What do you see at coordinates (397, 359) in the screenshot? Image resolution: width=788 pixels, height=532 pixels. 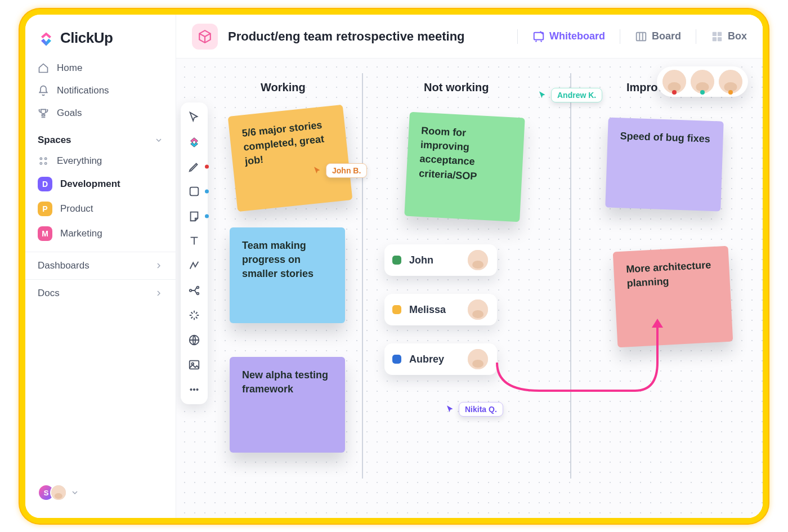 I see `chip-color` at bounding box center [397, 359].